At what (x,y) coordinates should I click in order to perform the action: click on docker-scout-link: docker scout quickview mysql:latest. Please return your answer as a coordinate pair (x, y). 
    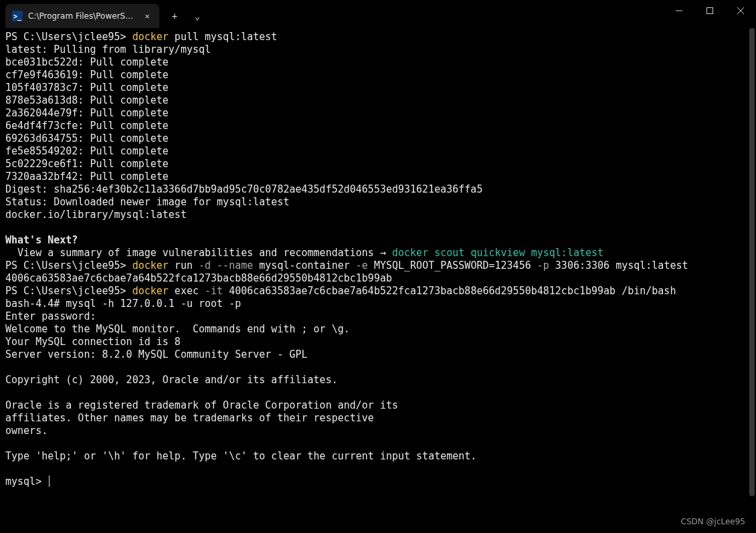
    Looking at the image, I should click on (498, 253).